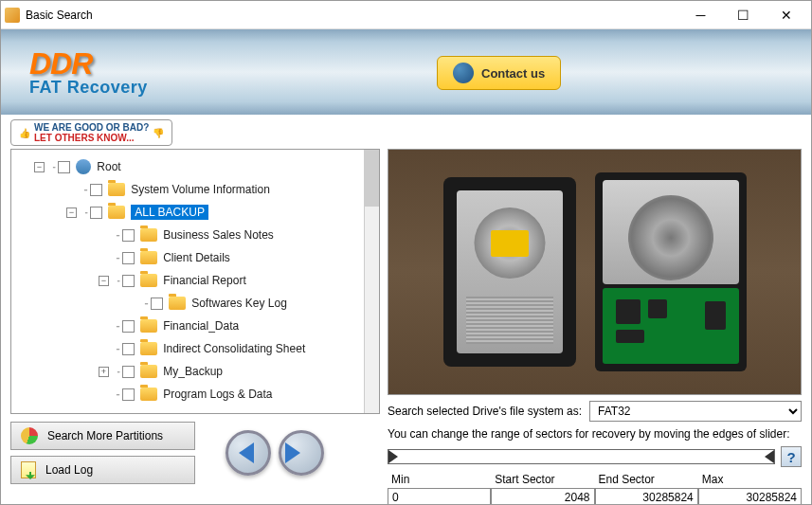  What do you see at coordinates (29, 436) in the screenshot?
I see `pie-chart-icon` at bounding box center [29, 436].